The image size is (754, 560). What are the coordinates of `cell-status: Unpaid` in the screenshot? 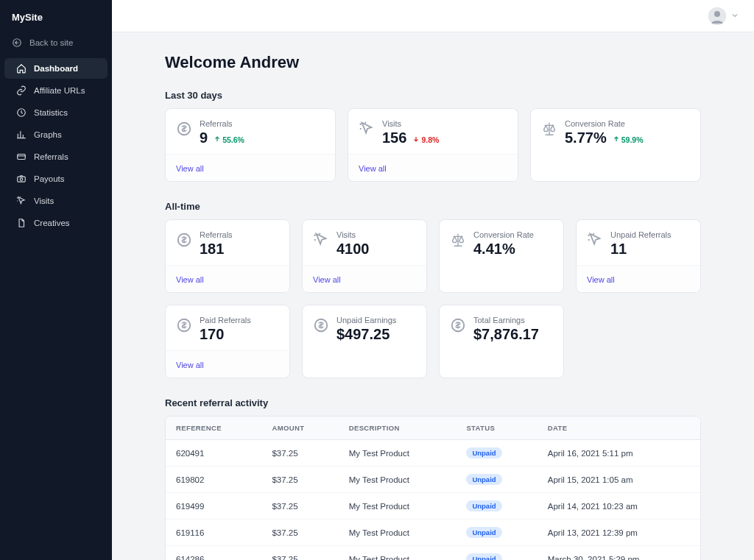 It's located at (496, 453).